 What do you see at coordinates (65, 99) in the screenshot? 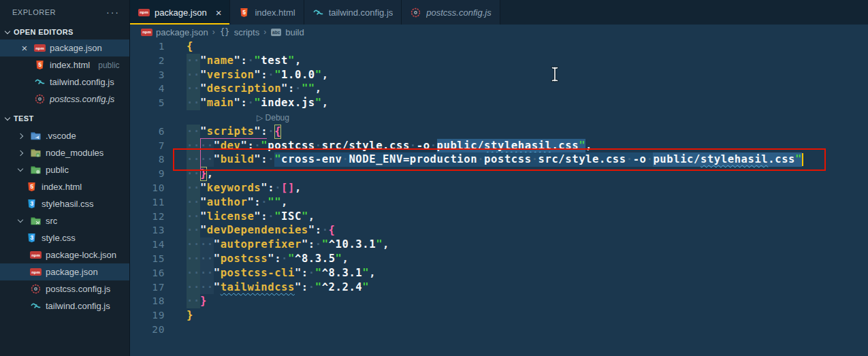
I see `open-editor-postcss.config.js: postcss.config.js` at bounding box center [65, 99].